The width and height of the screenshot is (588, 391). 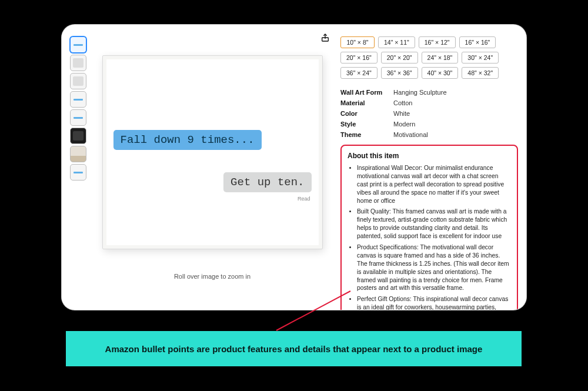 What do you see at coordinates (429, 103) in the screenshot?
I see `attr-row-1: MaterialCotton` at bounding box center [429, 103].